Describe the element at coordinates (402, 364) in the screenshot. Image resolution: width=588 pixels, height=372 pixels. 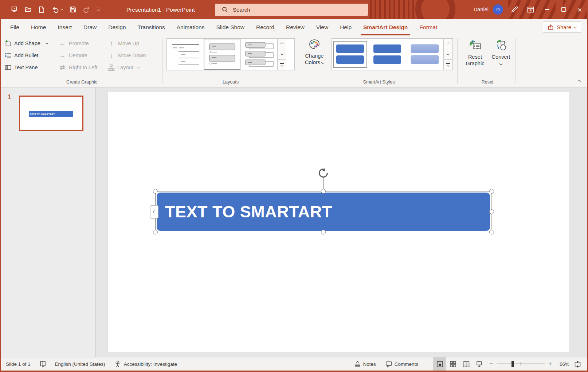
I see `comments-button: Comments` at that location.